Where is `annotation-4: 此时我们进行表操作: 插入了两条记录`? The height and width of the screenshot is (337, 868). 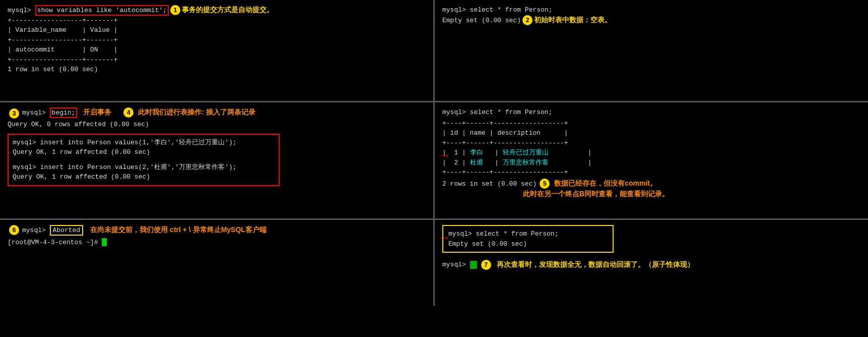 annotation-4: 此时我们进行表操作: 插入了两条记录 is located at coordinates (196, 113).